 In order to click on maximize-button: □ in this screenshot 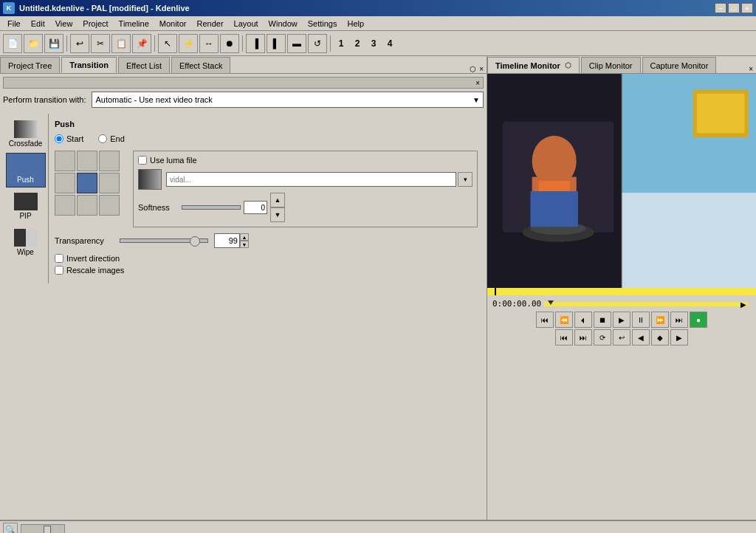, I will do `click(734, 8)`.